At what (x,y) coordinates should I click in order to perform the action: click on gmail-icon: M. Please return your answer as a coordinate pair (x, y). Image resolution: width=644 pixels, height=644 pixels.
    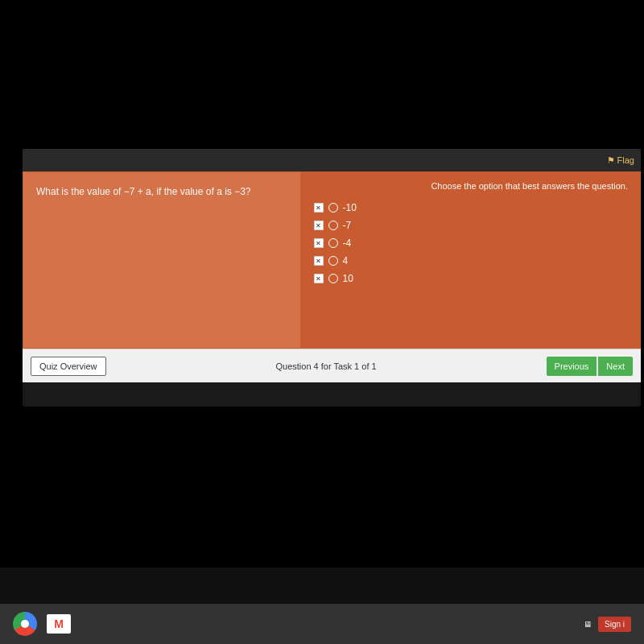
    Looking at the image, I should click on (59, 624).